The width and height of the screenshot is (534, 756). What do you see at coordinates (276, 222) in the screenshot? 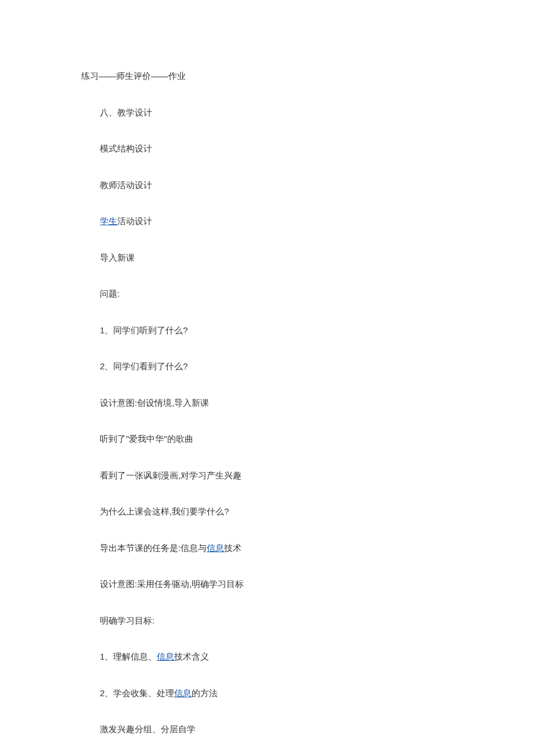
I see `paragraph-line: 学生活动设计` at bounding box center [276, 222].